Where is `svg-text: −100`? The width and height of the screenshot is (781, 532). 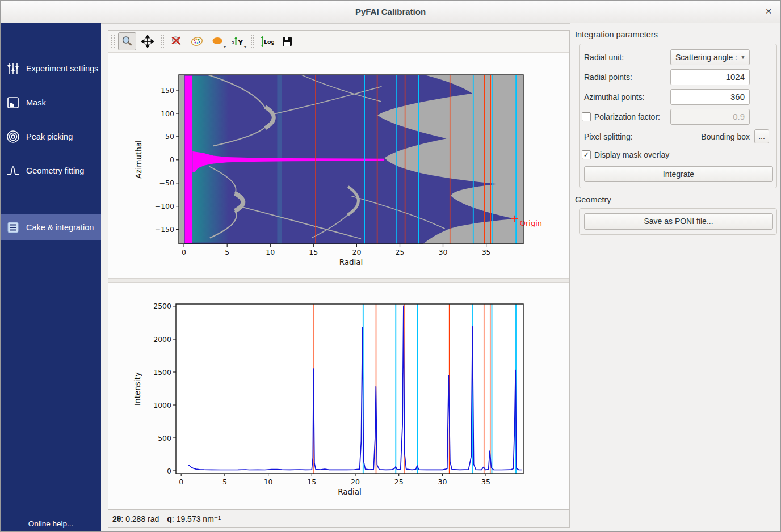 svg-text: −100 is located at coordinates (165, 206).